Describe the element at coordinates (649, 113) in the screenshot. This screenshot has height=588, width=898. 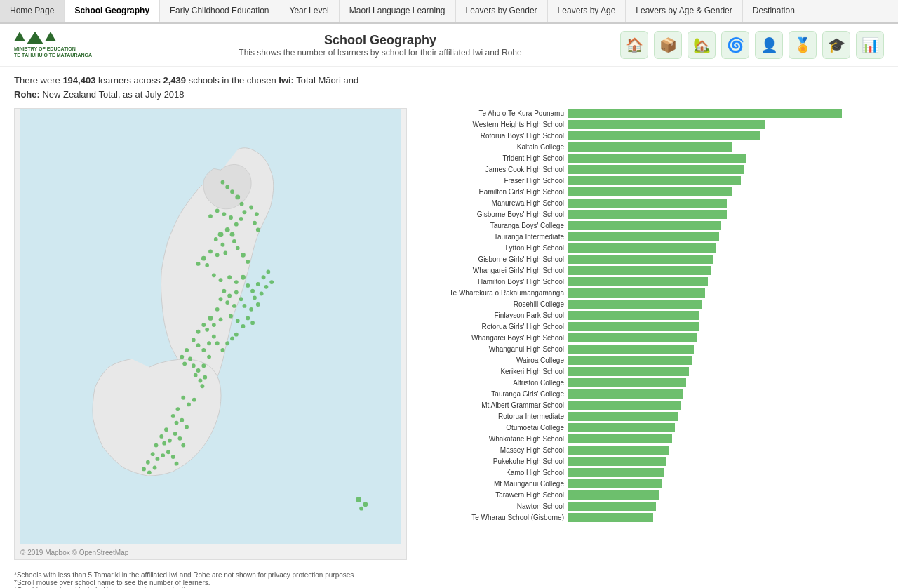
I see `chart-row: Te Aho o Te Kura Pounamu` at that location.